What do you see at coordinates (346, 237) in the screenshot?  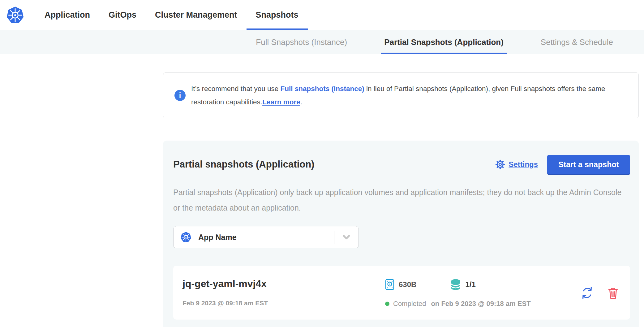 I see `chevron-down-icon` at bounding box center [346, 237].